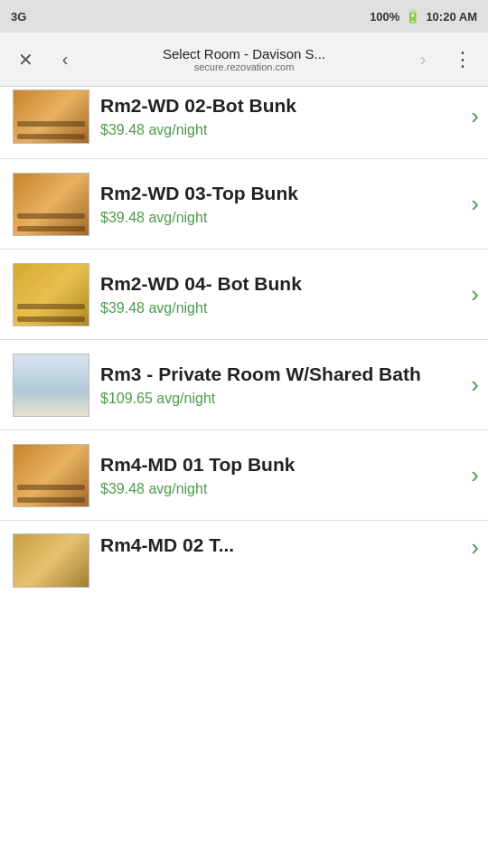  I want to click on room-info: Rm2-WD 03-Top Bunk $39.48 avg/night, so click(282, 204).